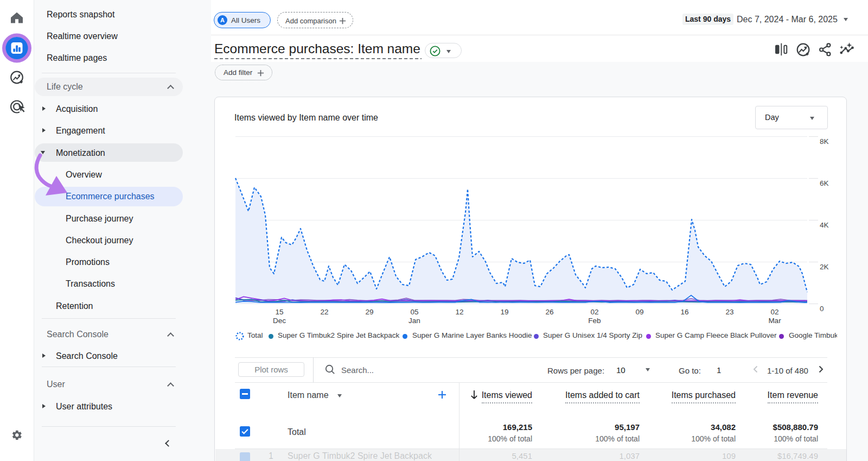 The image size is (868, 461). I want to click on svg-text: 0, so click(822, 308).